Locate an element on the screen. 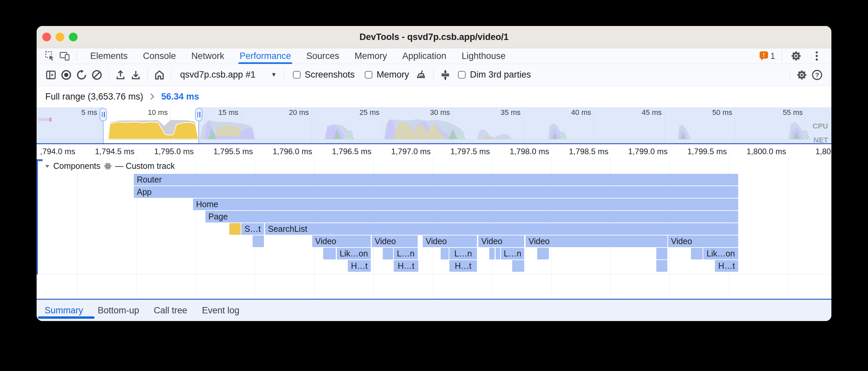 The width and height of the screenshot is (868, 371). flame-bar-label: App is located at coordinates (143, 192).